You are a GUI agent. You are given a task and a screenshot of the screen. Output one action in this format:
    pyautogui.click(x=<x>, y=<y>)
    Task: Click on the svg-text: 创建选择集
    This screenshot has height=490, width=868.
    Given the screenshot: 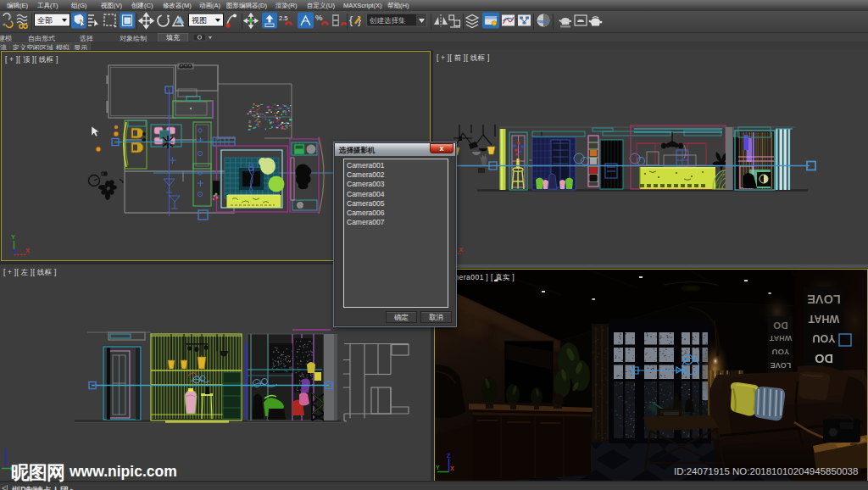 What is the action you would take?
    pyautogui.click(x=387, y=20)
    